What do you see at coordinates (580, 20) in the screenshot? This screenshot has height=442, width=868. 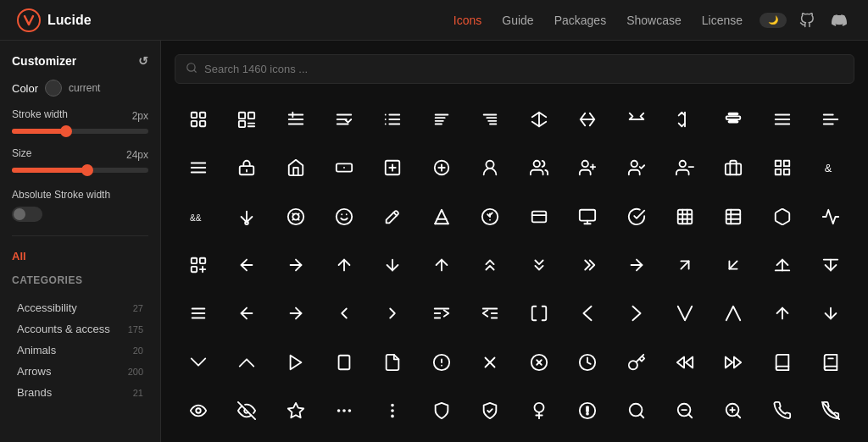 I see `nav-packages: Packages` at bounding box center [580, 20].